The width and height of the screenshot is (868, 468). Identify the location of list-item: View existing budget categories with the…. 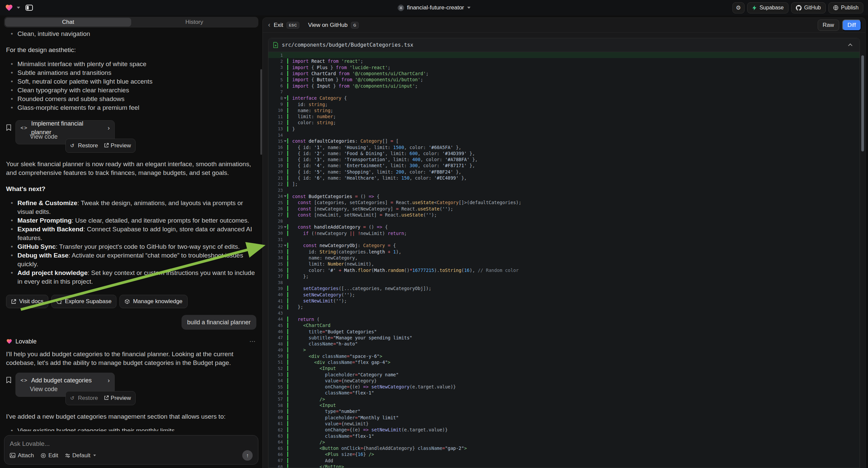
(131, 429).